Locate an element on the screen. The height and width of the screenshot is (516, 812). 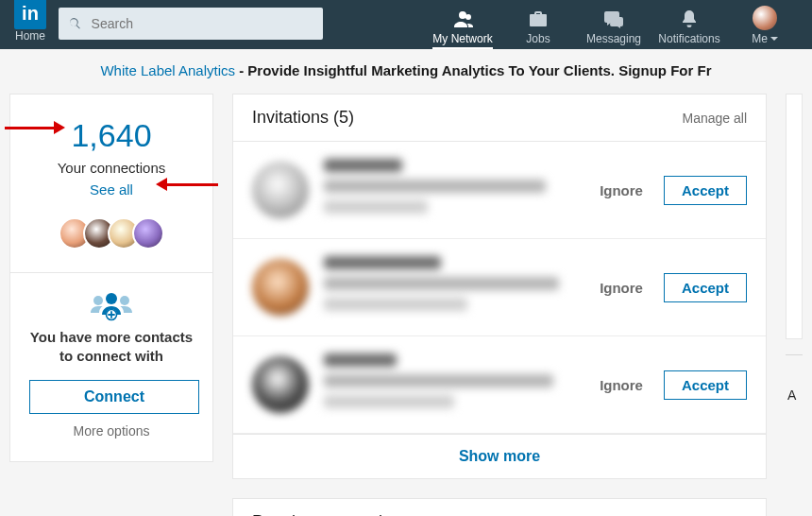
right-rail: A is located at coordinates (794, 304).